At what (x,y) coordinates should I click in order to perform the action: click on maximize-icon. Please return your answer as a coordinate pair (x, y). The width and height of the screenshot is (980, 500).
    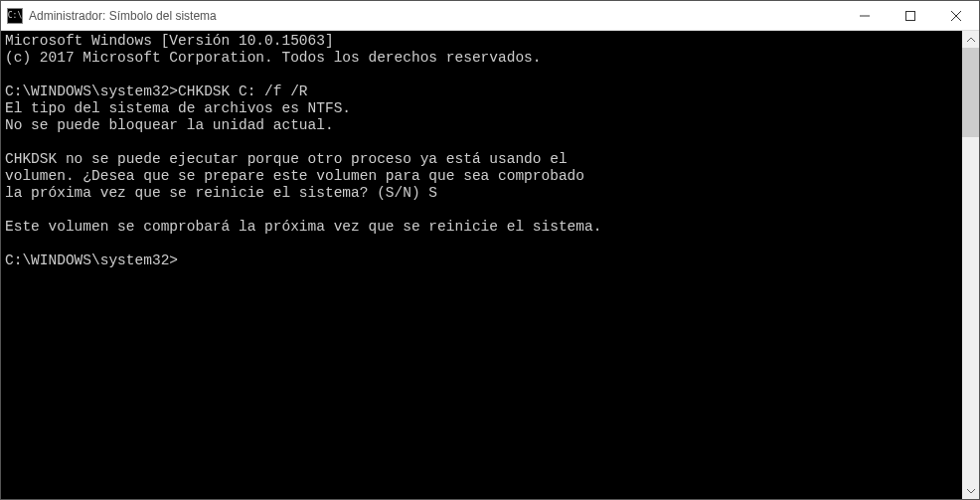
    Looking at the image, I should click on (910, 16).